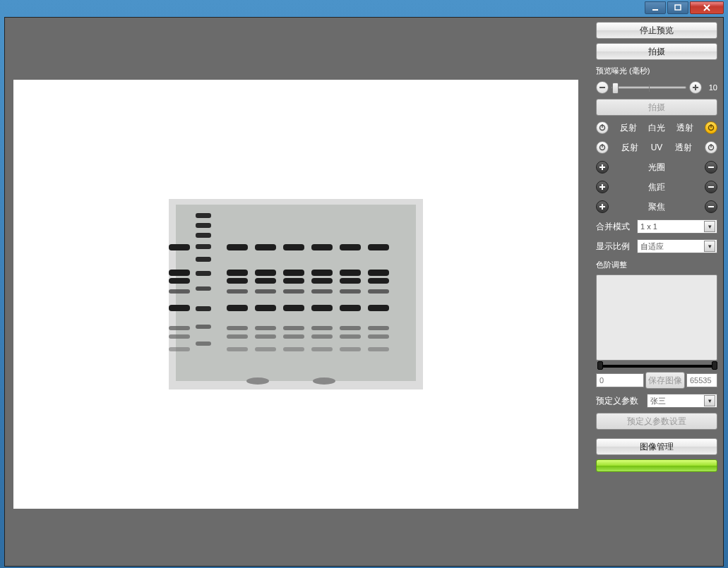 The width and height of the screenshot is (728, 568). Describe the element at coordinates (602, 187) in the screenshot. I see `focal-plus-button` at that location.